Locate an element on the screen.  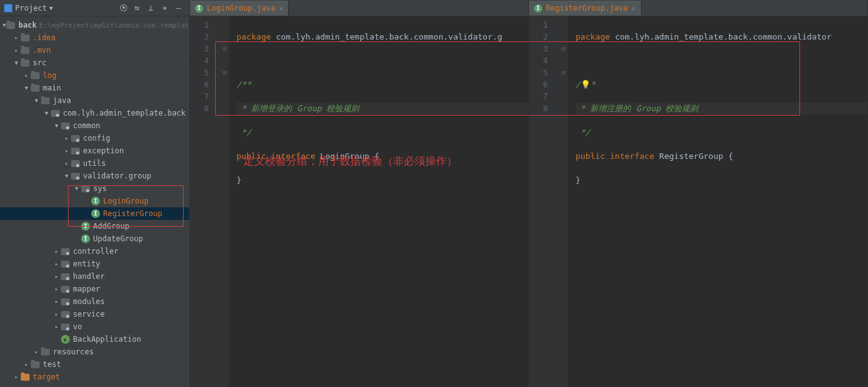
tabbar-left: I LoginGroup.java × is located at coordinates (359, 8).